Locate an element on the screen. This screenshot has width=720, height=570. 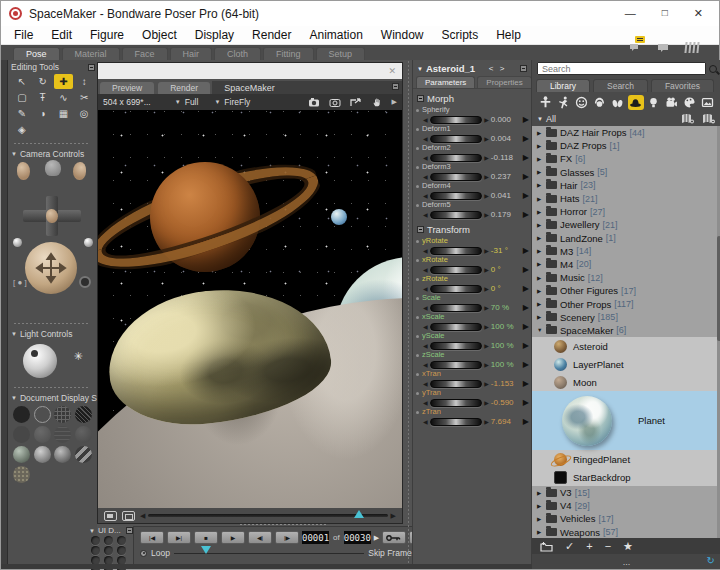
camera-controls-graphic: [ ● ] is located at coordinates (53, 239).